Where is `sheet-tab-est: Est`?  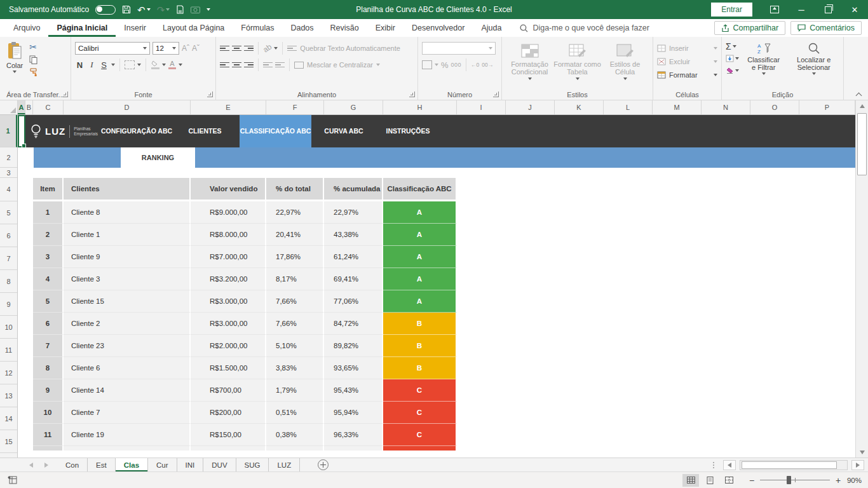 sheet-tab-est: Est is located at coordinates (102, 465).